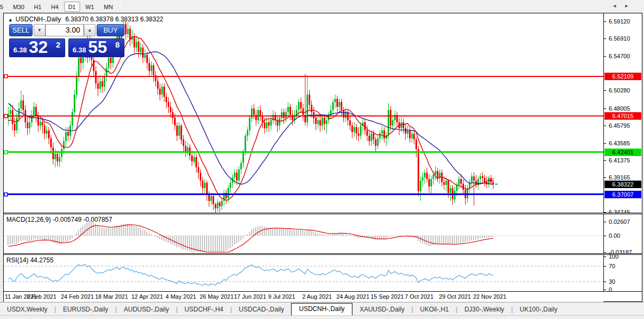  Describe the element at coordinates (18, 6) in the screenshot. I see `timeframe-button-m30: M30` at that location.